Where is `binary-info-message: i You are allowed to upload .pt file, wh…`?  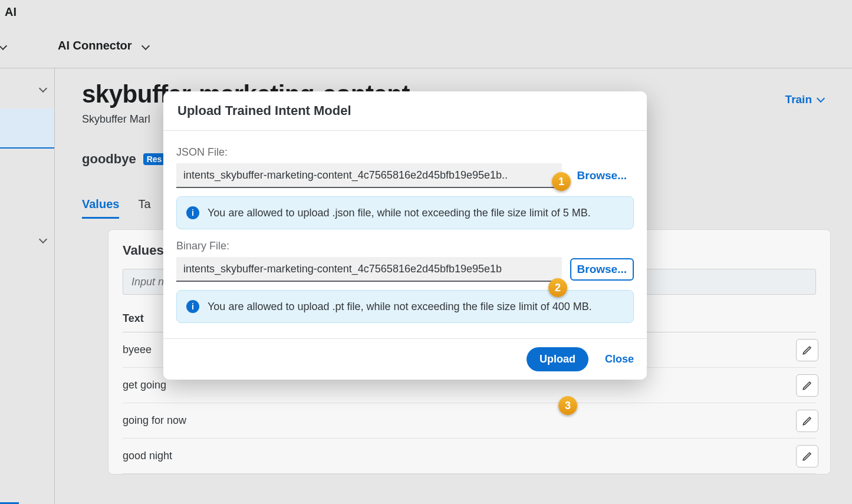
binary-info-message: i You are allowed to upload .pt file, wh… is located at coordinates (405, 307).